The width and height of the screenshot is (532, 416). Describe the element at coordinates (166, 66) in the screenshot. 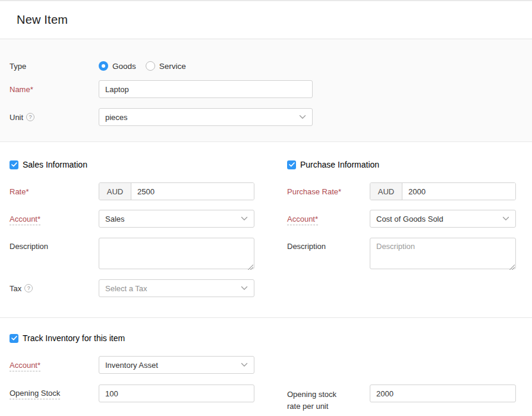

I see `radio-option-service: Service` at that location.